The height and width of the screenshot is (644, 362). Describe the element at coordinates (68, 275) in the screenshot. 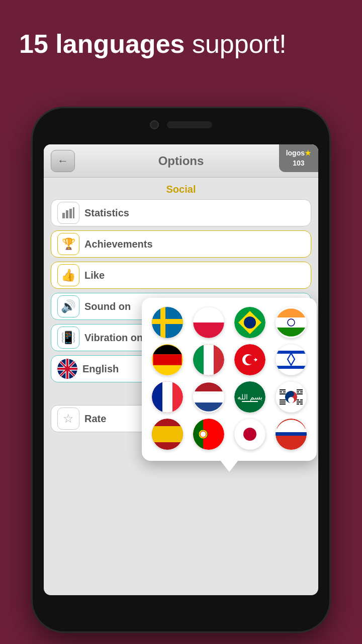

I see `like-icon: 👍` at that location.